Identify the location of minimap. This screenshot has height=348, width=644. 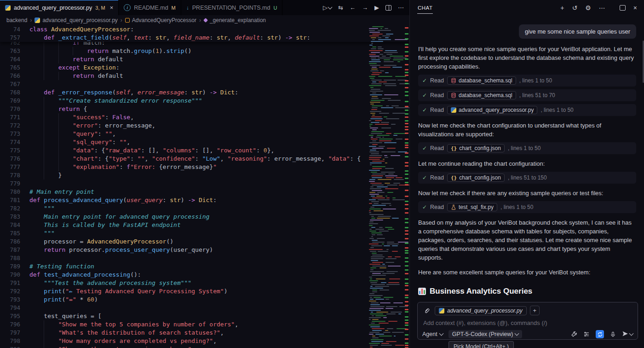
(385, 187).